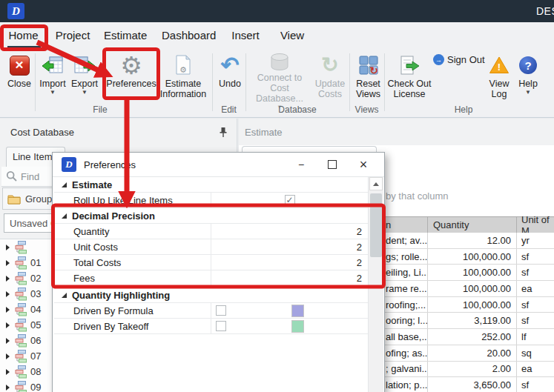  Describe the element at coordinates (298, 326) in the screenshot. I see `takeoff-color-swatch` at that location.